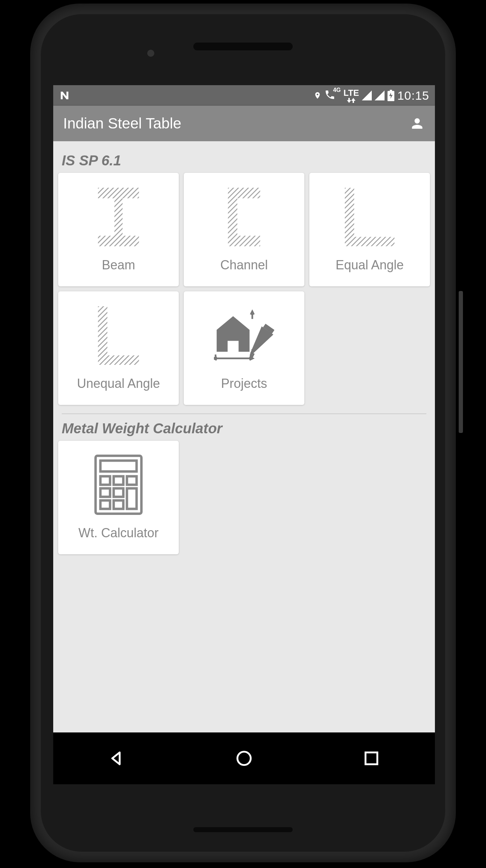  Describe the element at coordinates (351, 95) in the screenshot. I see `lte-indicator: LTE` at that location.